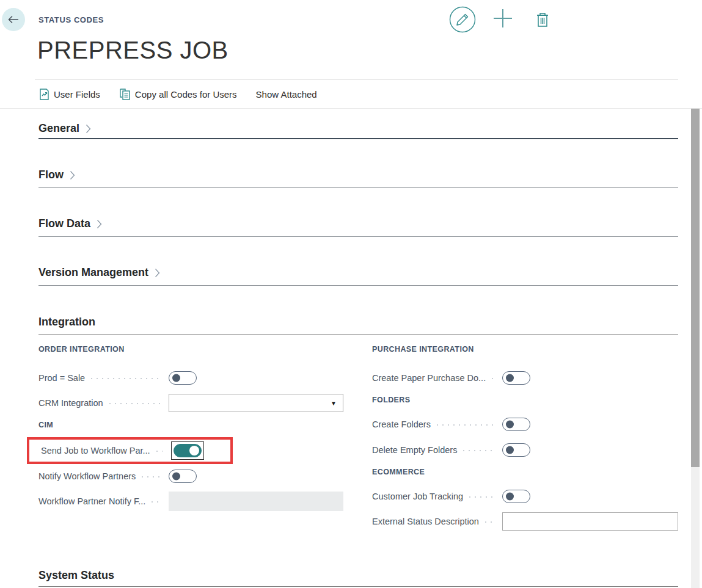 The height and width of the screenshot is (588, 702). Describe the element at coordinates (71, 403) in the screenshot. I see `field-label: CRM Integration` at that location.